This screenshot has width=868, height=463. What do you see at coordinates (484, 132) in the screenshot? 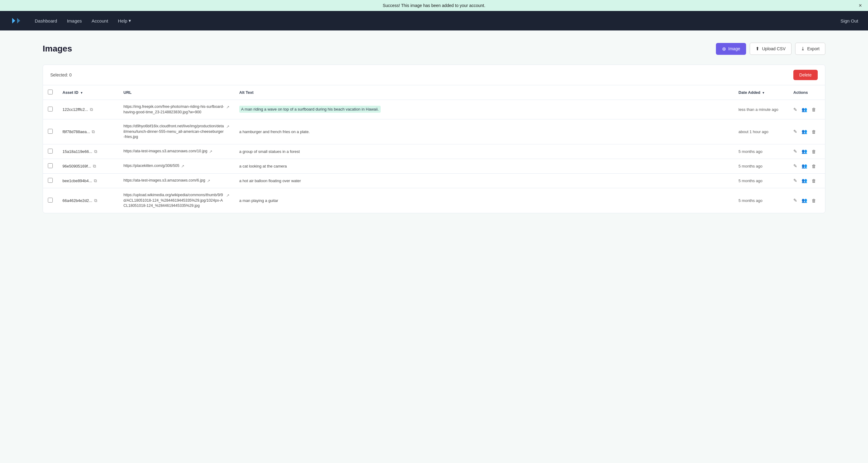
I see `alt-text-cell: a hamburger and french fries on a plate.` at bounding box center [484, 132].